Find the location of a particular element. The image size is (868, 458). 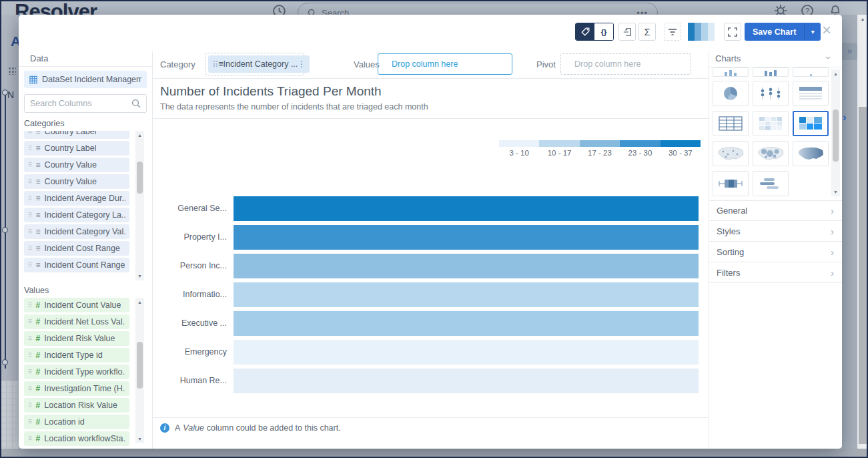

chart-hint-note: i A Value column could be added to this … is located at coordinates (251, 428).